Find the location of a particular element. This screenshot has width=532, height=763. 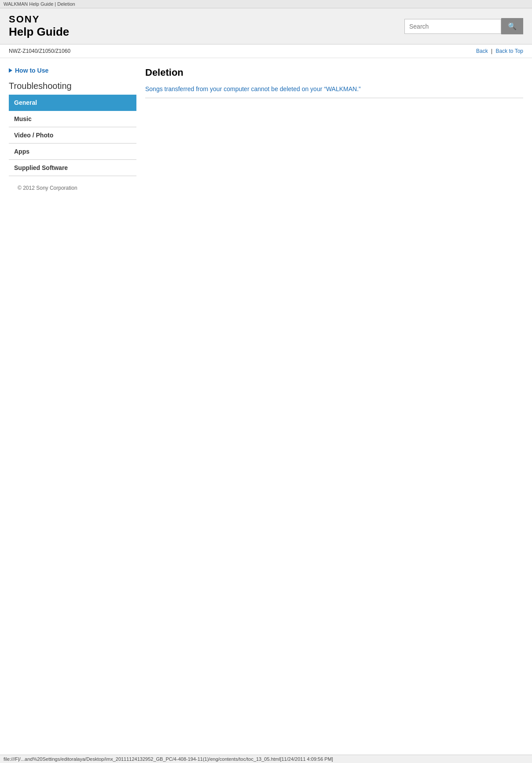

troubleshooting-header: Troubleshooting is located at coordinates (73, 86).